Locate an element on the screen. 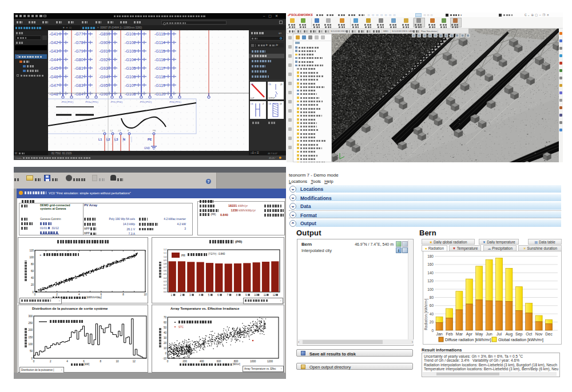 The height and width of the screenshot is (392, 572). svg-text: Jun is located at coordinates (488, 334).